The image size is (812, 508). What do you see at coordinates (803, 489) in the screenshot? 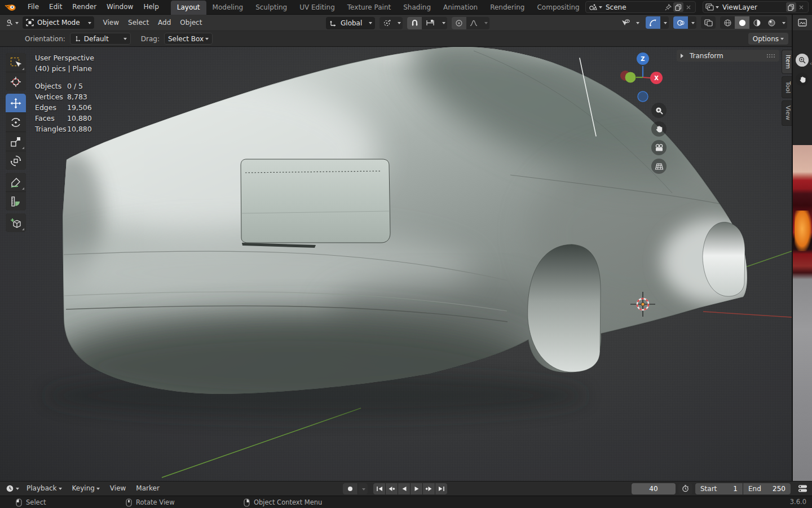
I see `timeline-corner-icon` at bounding box center [803, 489].